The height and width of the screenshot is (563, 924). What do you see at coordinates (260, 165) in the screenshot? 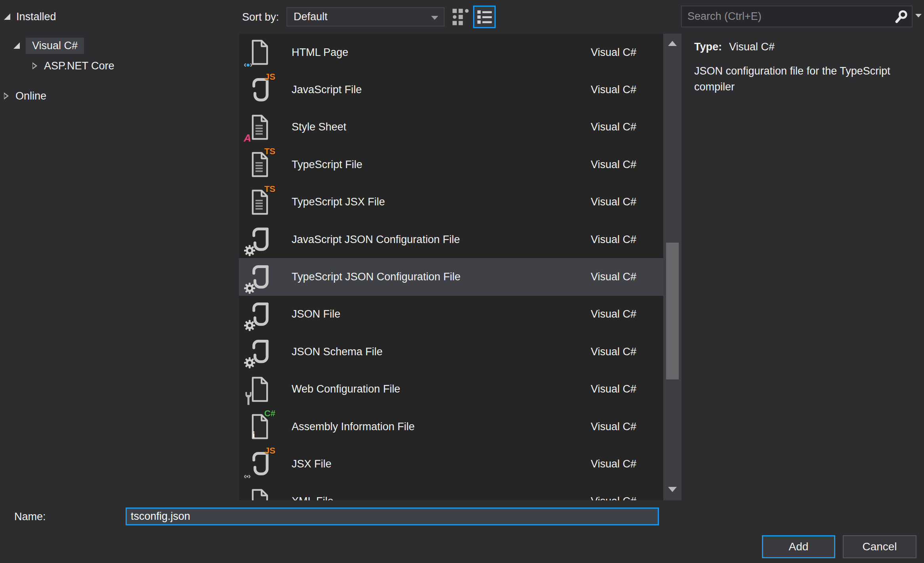
I see `typescript-file-icon: TS` at bounding box center [260, 165].